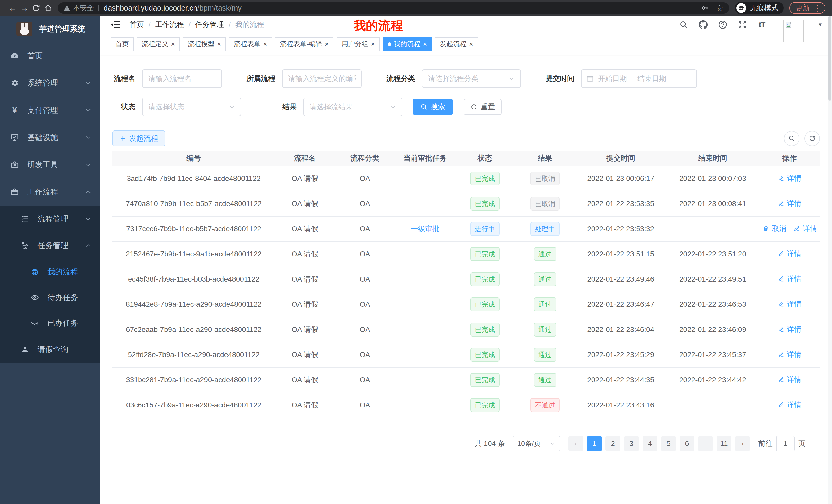 The image size is (832, 504). What do you see at coordinates (13, 8) in the screenshot?
I see `browser-back-icon: ←` at bounding box center [13, 8].